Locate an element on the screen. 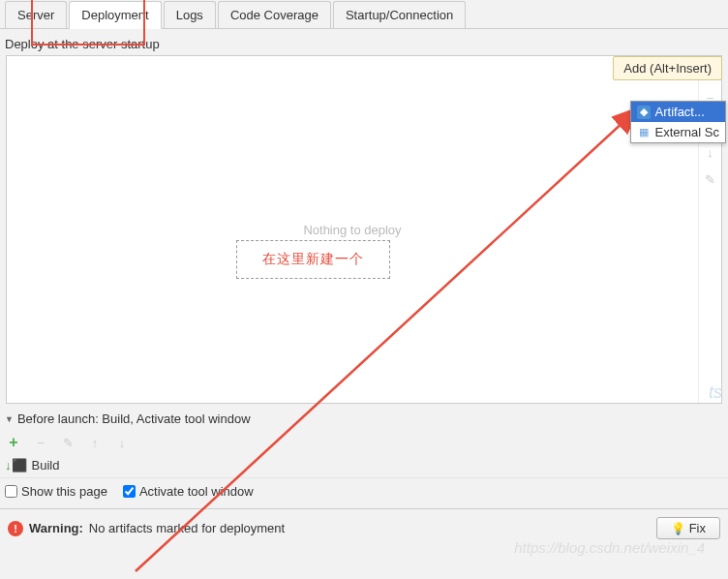  before-launch-toolbar: + − ✎ ↑ ↓ is located at coordinates (364, 442).